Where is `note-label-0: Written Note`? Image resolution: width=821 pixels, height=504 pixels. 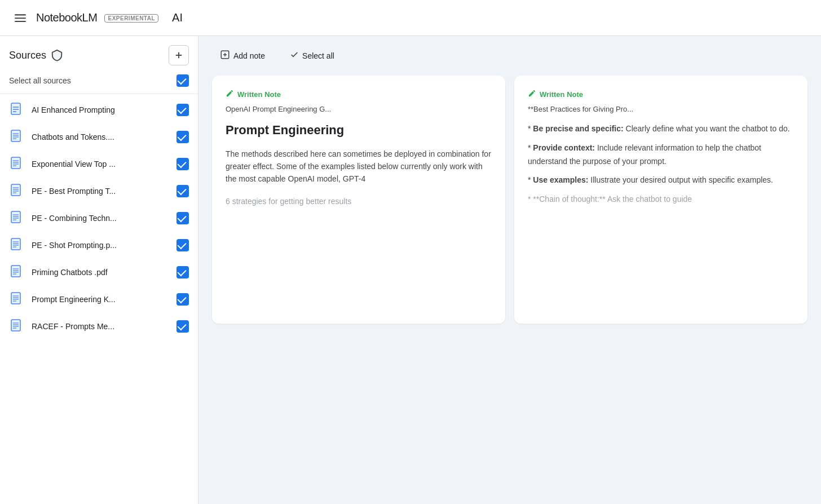
note-label-0: Written Note is located at coordinates (359, 94).